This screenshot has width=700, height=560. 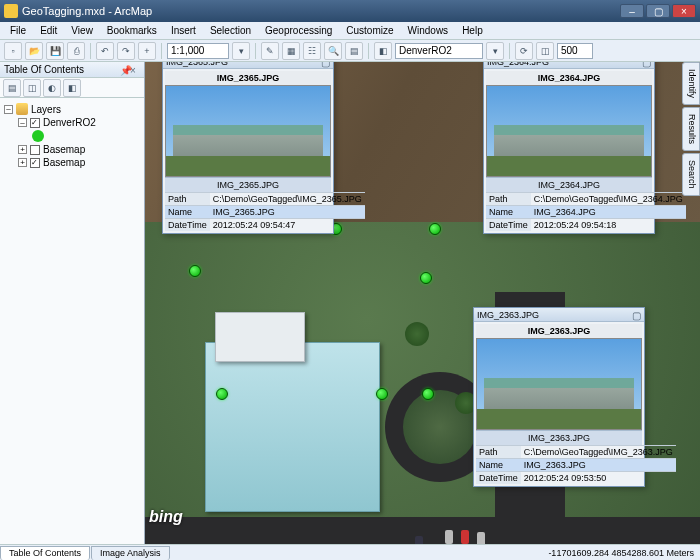 What do you see at coordinates (598, 478) in the screenshot?
I see `attr-val: 2012:05:24 09:53:50` at bounding box center [598, 478].